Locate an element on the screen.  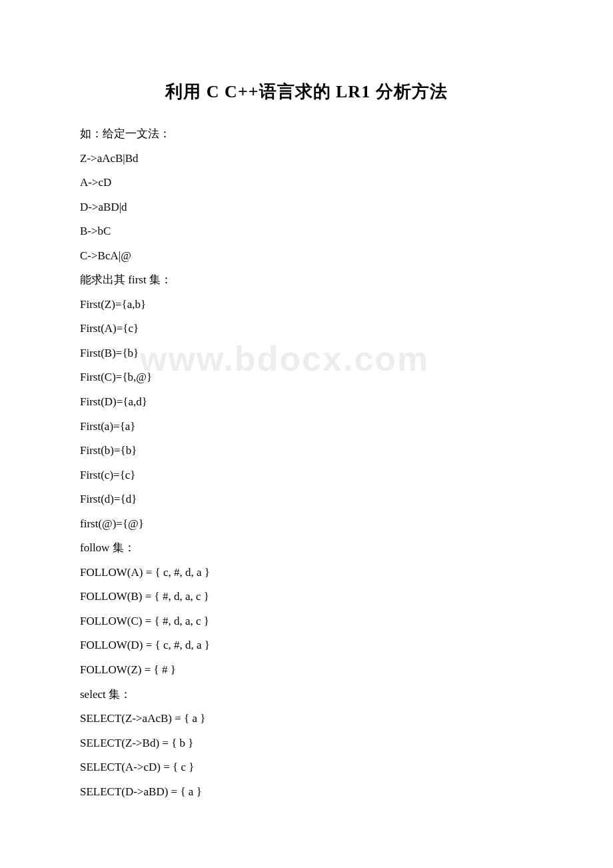
content-line: First(b)={b} is located at coordinates (306, 451).